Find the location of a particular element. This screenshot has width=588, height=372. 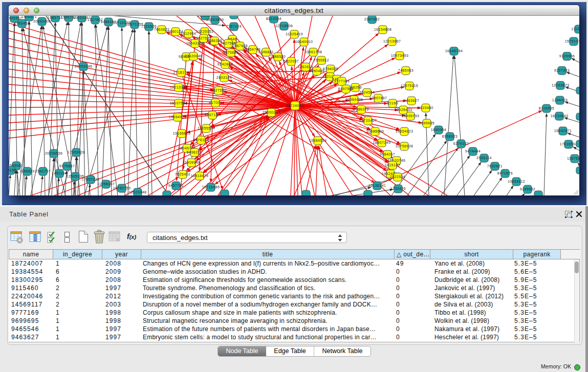

svg-text: 20206536 is located at coordinates (54, 154).